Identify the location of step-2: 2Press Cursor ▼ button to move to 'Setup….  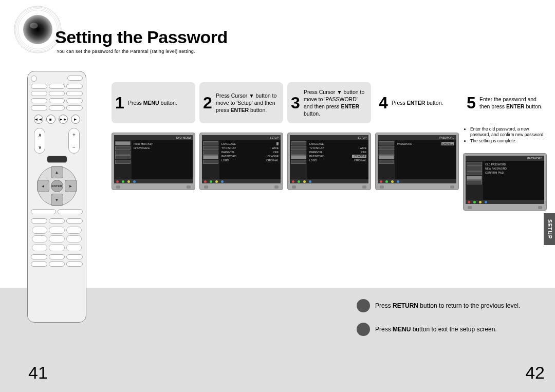
(242, 146).